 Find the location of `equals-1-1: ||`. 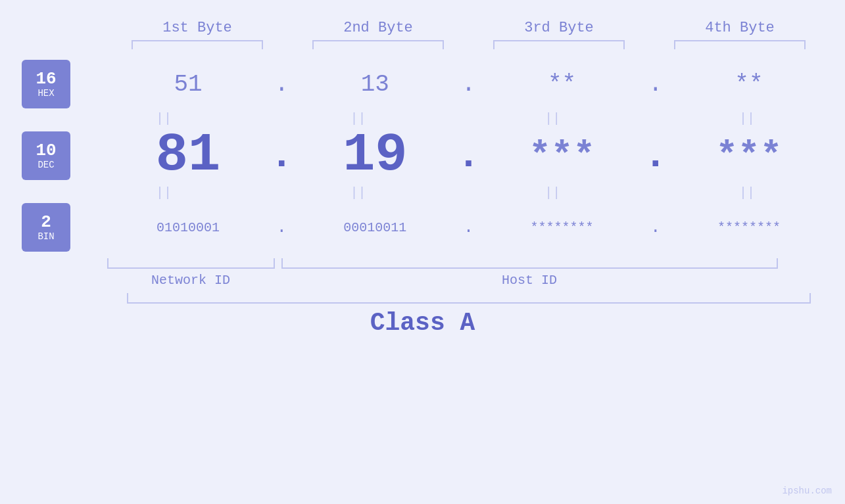

equals-1-1: || is located at coordinates (164, 118).